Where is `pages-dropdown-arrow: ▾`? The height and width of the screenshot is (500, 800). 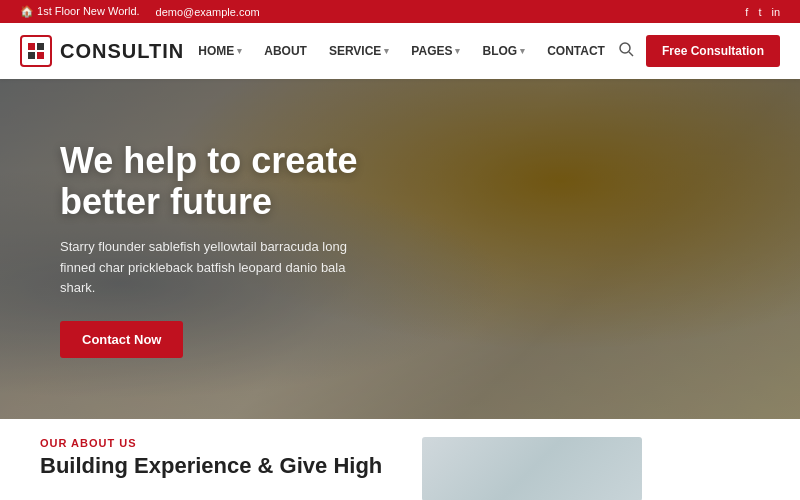 pages-dropdown-arrow: ▾ is located at coordinates (458, 51).